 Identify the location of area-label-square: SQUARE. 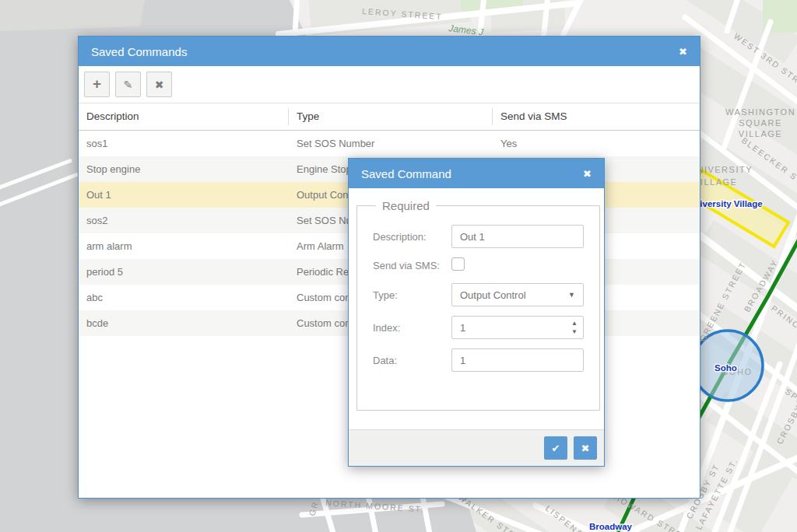
(760, 123).